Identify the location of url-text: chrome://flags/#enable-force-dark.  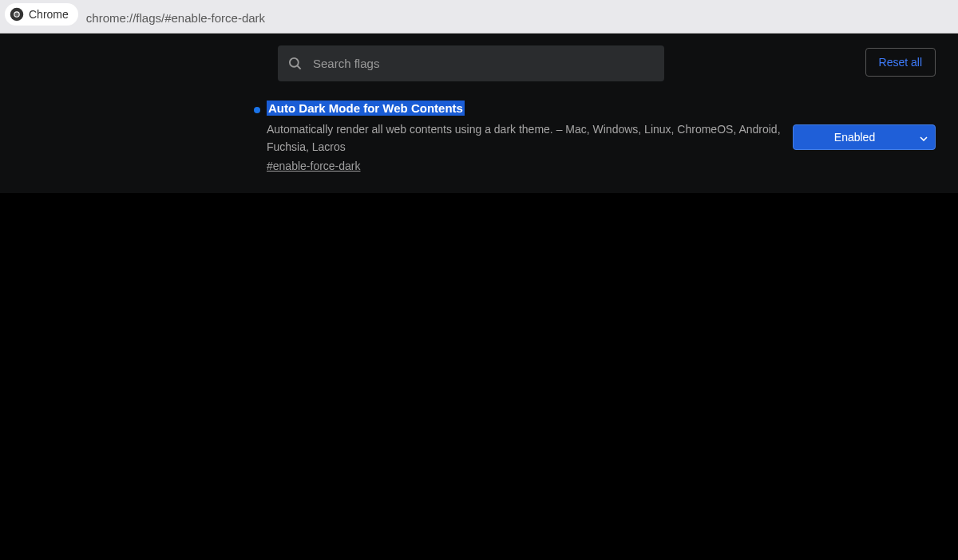
(176, 18).